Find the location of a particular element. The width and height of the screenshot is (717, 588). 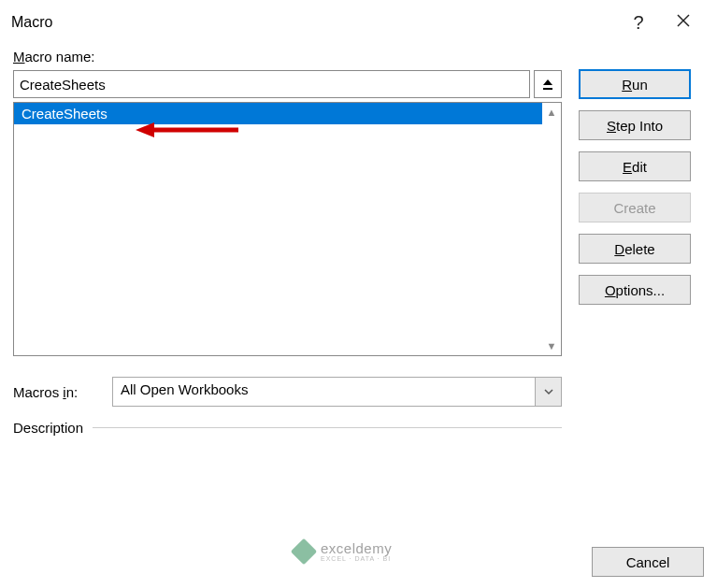

listbox-scrollbar: ▲ ▼ is located at coordinates (552, 229).